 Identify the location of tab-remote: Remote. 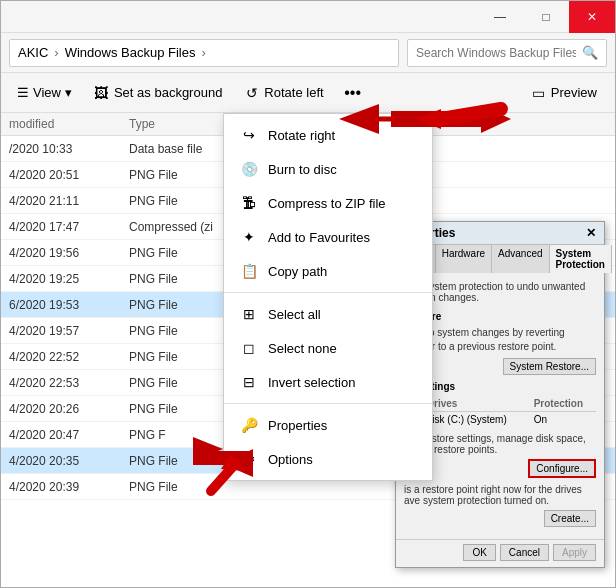
(614, 259).